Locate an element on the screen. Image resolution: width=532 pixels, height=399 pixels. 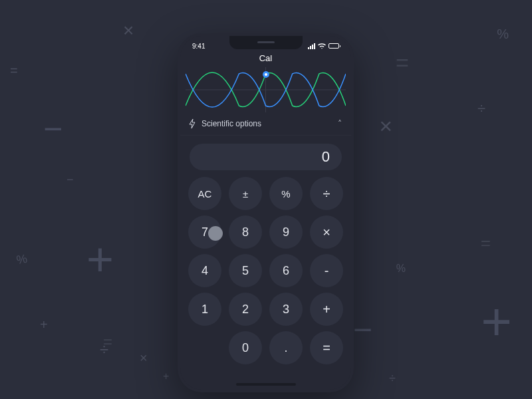
key-percent: % is located at coordinates (286, 194).